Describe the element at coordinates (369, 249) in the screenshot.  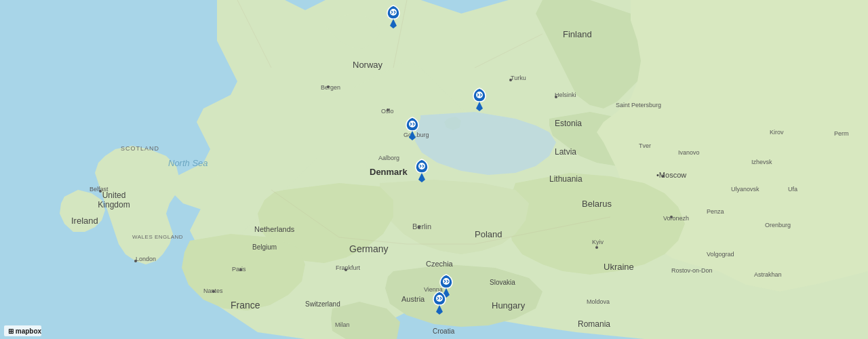
I see `label-germany: Germany` at that location.